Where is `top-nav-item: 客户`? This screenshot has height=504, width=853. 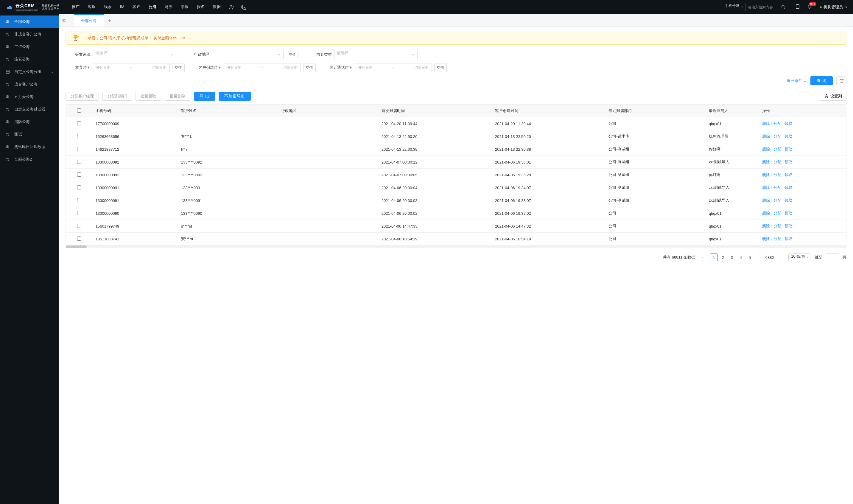 top-nav-item: 客户 is located at coordinates (137, 7).